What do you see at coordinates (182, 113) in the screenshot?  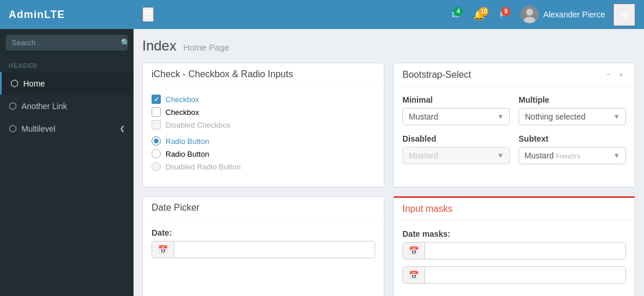 I see `checkbox-2-label: Checkbox` at bounding box center [182, 113].